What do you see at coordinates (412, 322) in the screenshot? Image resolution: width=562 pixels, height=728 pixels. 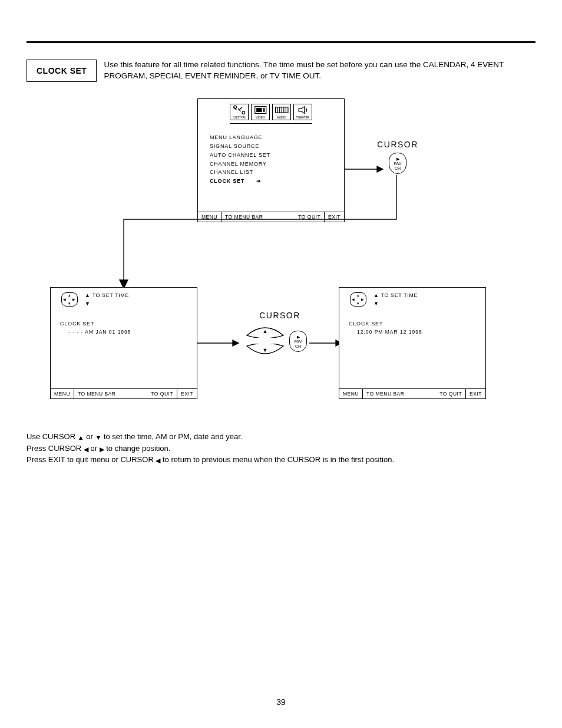 I see `set-body: CLOCK SET 12:00 PM MAR 12 1998` at bounding box center [412, 322].